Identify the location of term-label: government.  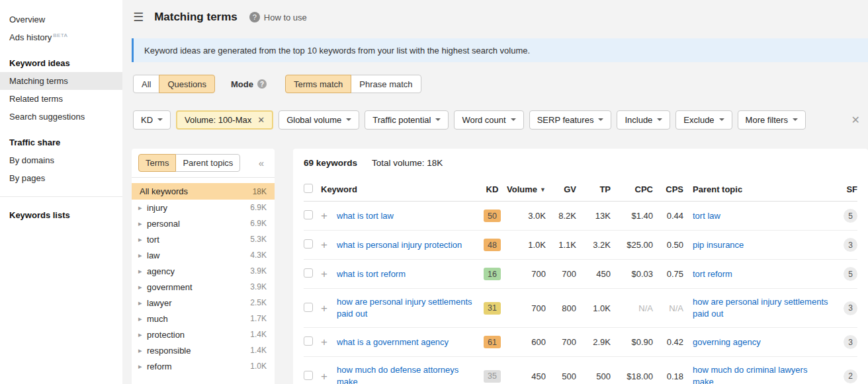
(198, 287).